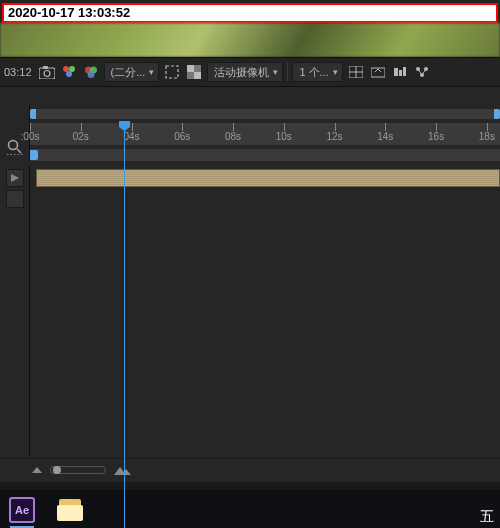 This screenshot has width=500, height=528. What do you see at coordinates (132, 72) in the screenshot?
I see `resolution-dropdown: (二分... ▾` at bounding box center [132, 72].